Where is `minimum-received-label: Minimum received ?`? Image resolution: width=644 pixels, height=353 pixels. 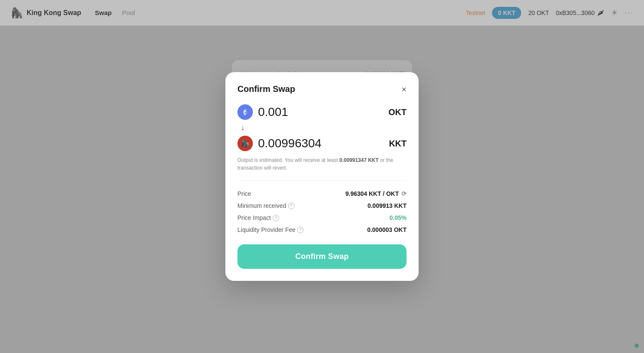
minimum-received-label: Minimum received ? is located at coordinates (266, 206).